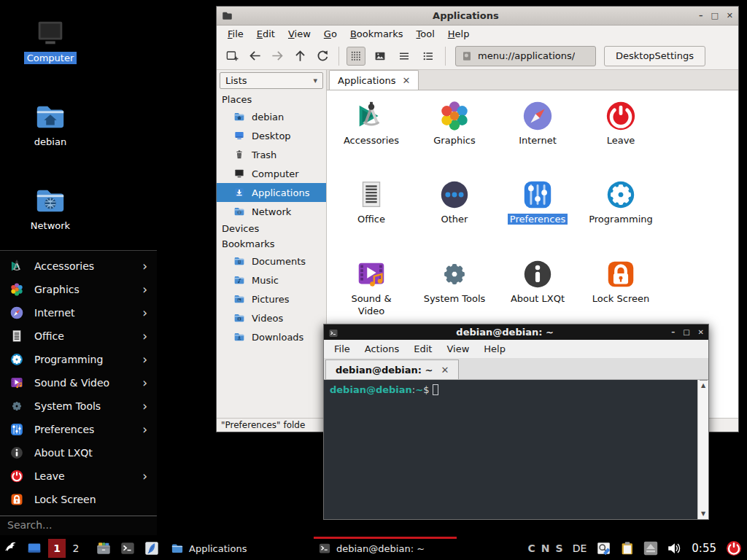 The image size is (747, 560). What do you see at coordinates (538, 281) in the screenshot?
I see `grid-item-about-lxqt: About LXQt` at bounding box center [538, 281].